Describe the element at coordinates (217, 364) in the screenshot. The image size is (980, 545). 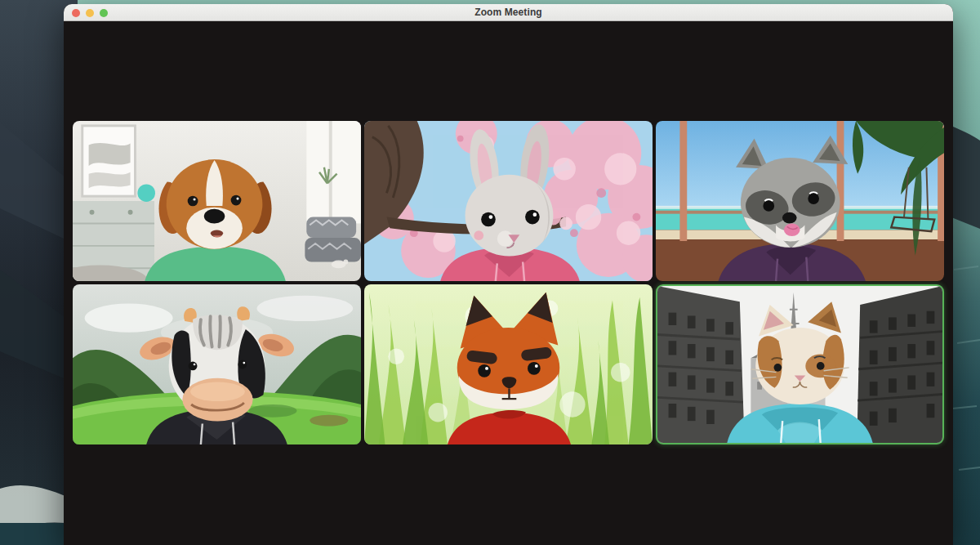
I see `video-feed-cow` at that location.